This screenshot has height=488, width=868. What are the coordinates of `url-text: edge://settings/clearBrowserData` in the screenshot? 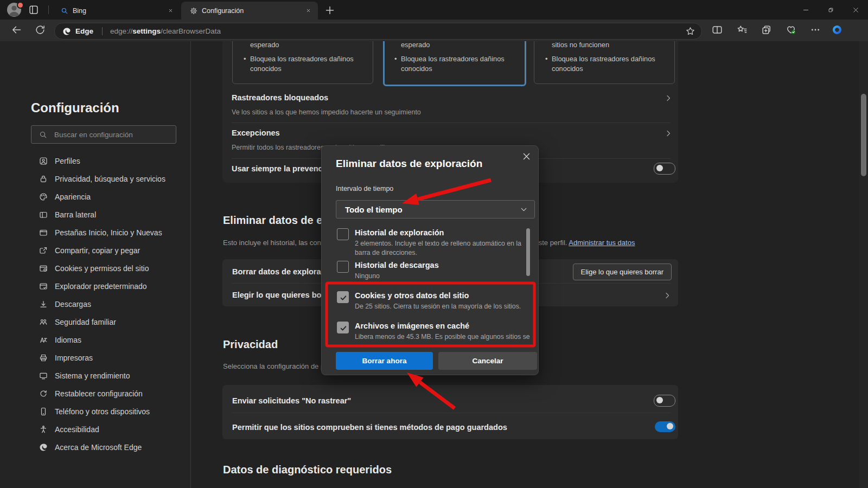 It's located at (165, 31).